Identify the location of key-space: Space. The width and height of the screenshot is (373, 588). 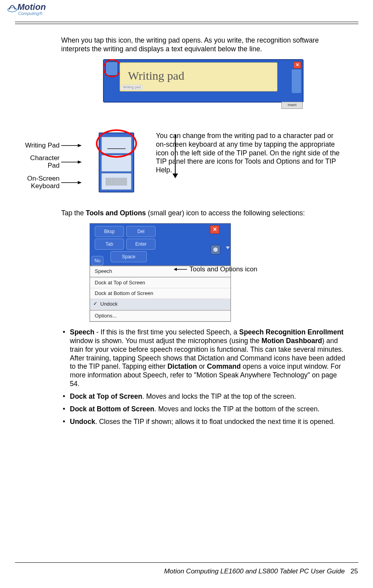
(129, 257).